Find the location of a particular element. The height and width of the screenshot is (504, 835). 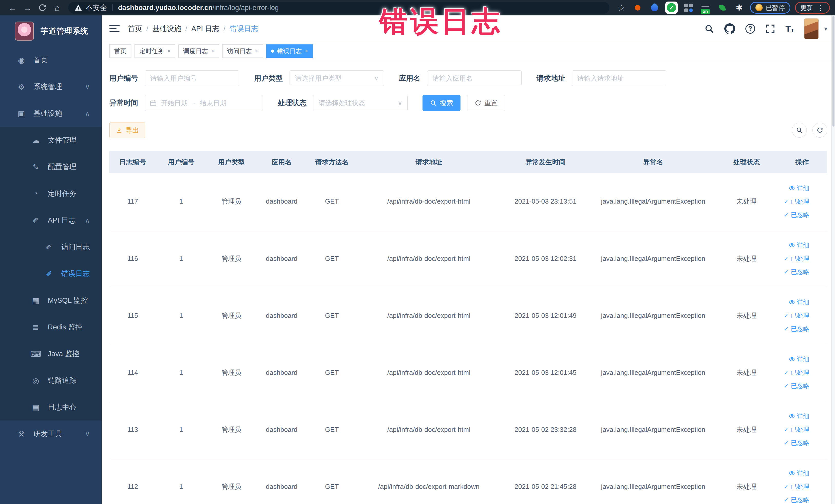

user-type-select: 请选择用户类型 ∨ is located at coordinates (337, 79).